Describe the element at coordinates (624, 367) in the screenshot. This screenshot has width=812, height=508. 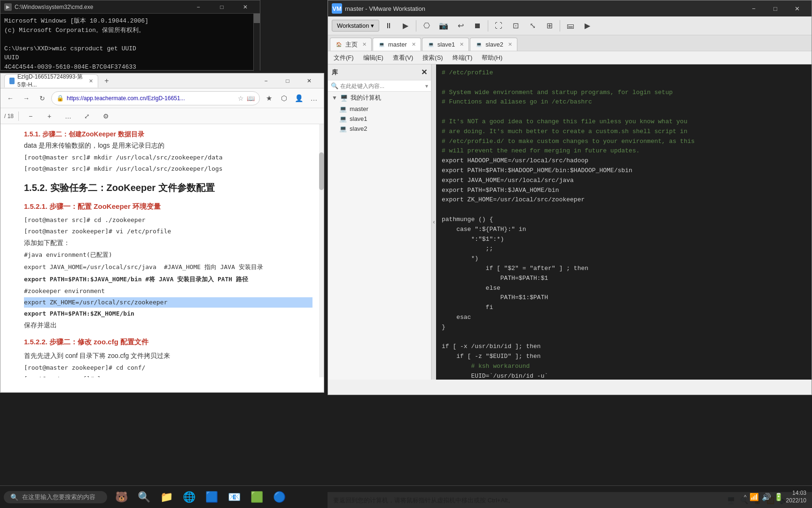
I see `editor-line-27: # ksh workaround` at that location.